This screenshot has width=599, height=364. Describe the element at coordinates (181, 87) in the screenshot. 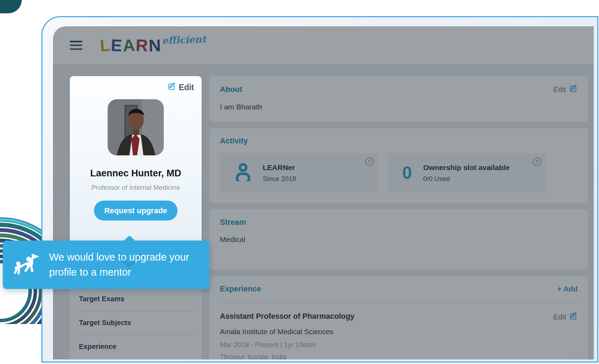

I see `profile-edit-button: Edit` at that location.